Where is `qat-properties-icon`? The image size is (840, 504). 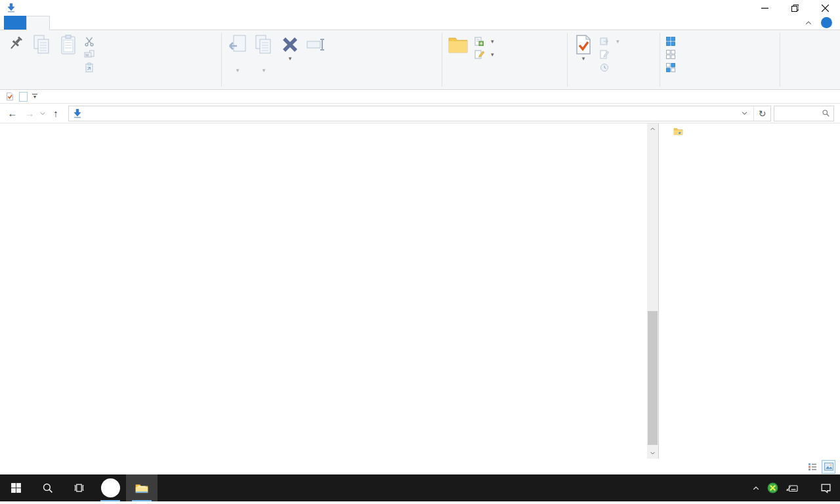 qat-properties-icon is located at coordinates (10, 96).